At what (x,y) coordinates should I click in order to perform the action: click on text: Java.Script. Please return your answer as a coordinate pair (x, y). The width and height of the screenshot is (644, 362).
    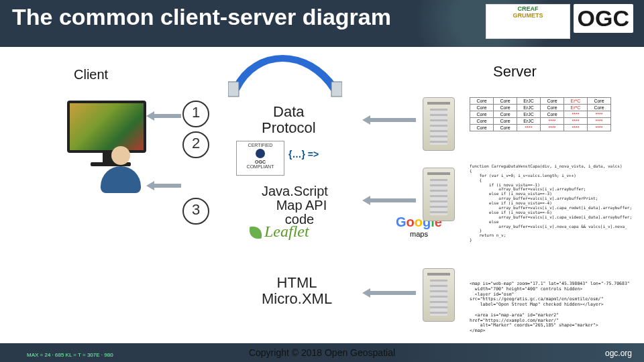
    Looking at the image, I should click on (295, 191).